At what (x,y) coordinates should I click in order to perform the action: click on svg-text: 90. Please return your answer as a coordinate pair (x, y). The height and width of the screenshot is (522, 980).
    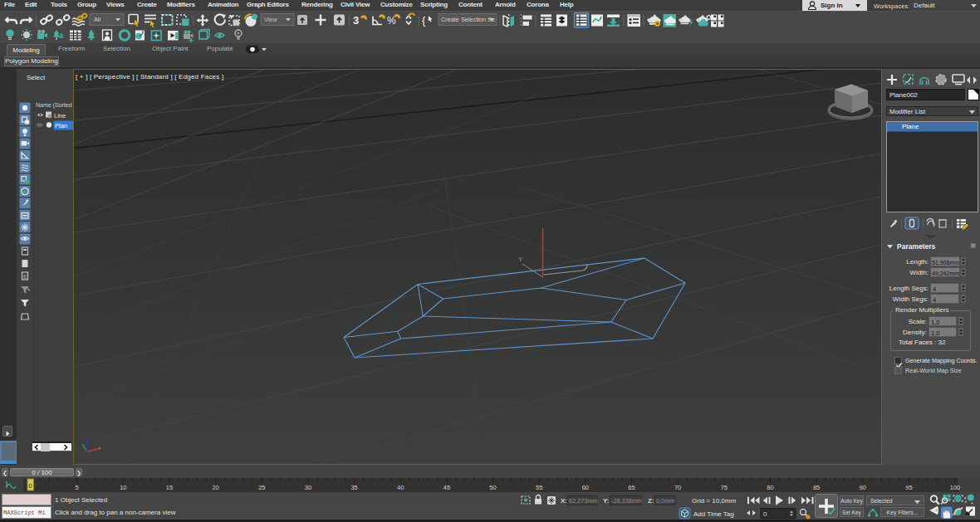
    Looking at the image, I should click on (863, 488).